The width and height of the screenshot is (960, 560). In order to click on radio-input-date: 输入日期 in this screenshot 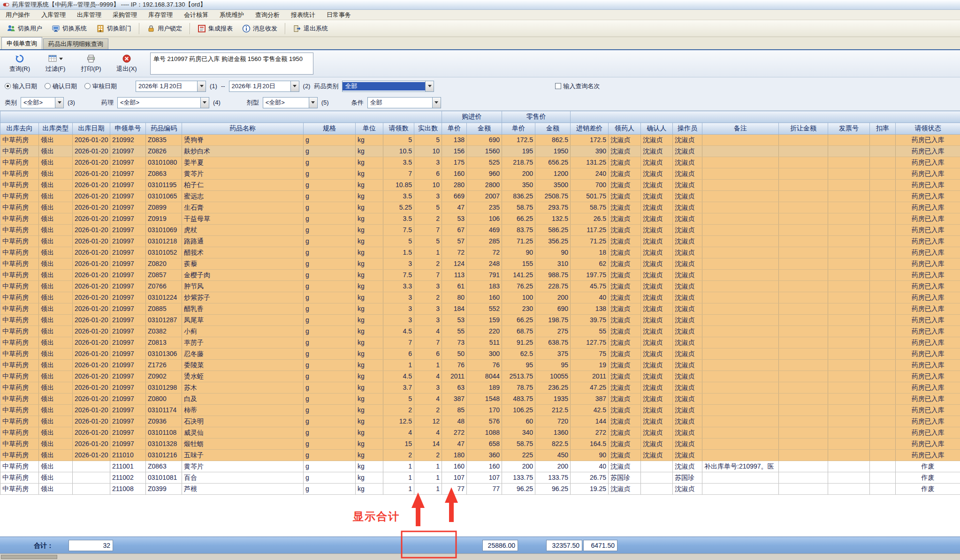, I will do `click(21, 86)`.